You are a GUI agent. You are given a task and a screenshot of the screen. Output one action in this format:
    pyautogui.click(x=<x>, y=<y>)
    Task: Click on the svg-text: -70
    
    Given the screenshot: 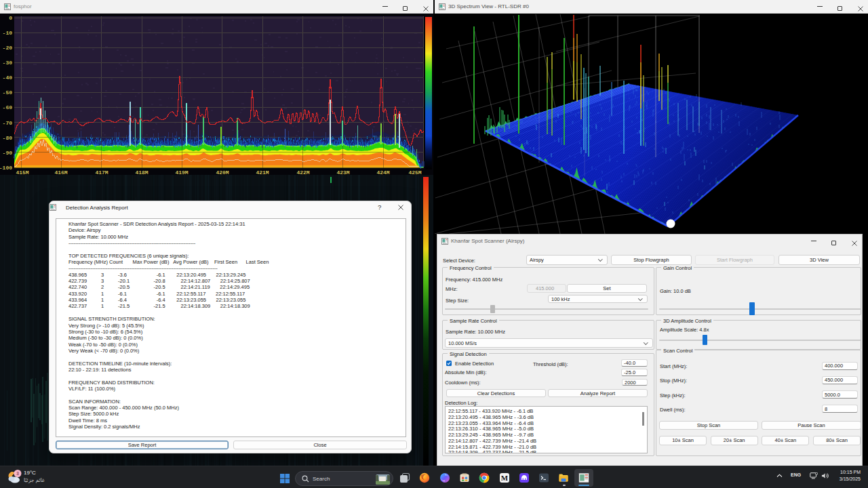 What is the action you would take?
    pyautogui.click(x=8, y=123)
    